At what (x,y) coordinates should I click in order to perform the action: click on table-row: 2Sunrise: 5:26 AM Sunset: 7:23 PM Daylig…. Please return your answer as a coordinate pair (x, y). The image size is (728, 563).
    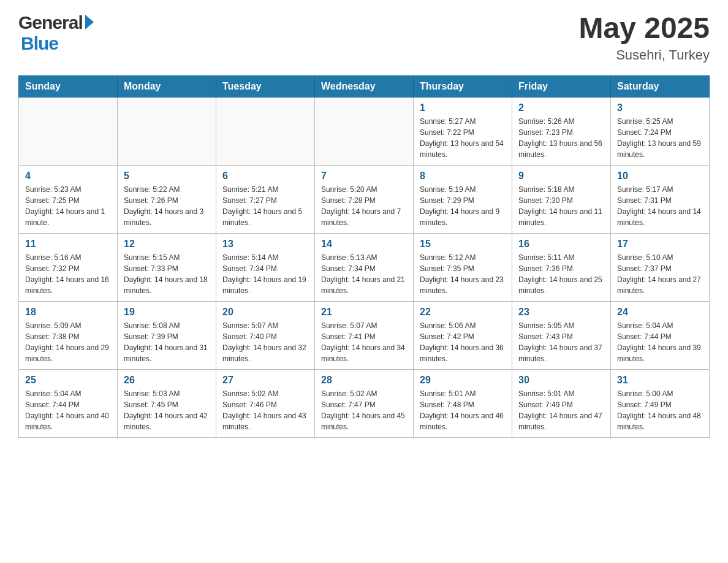
    Looking at the image, I should click on (561, 131).